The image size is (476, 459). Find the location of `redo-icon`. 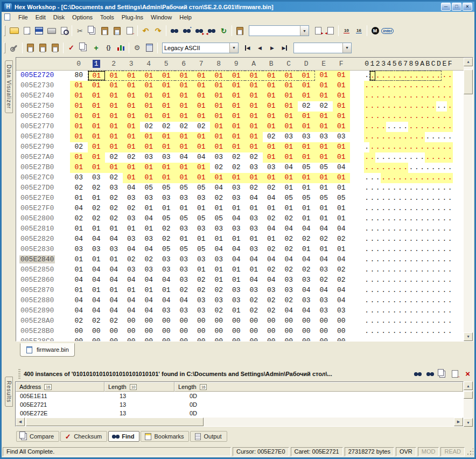

redo-icon is located at coordinates (158, 31).